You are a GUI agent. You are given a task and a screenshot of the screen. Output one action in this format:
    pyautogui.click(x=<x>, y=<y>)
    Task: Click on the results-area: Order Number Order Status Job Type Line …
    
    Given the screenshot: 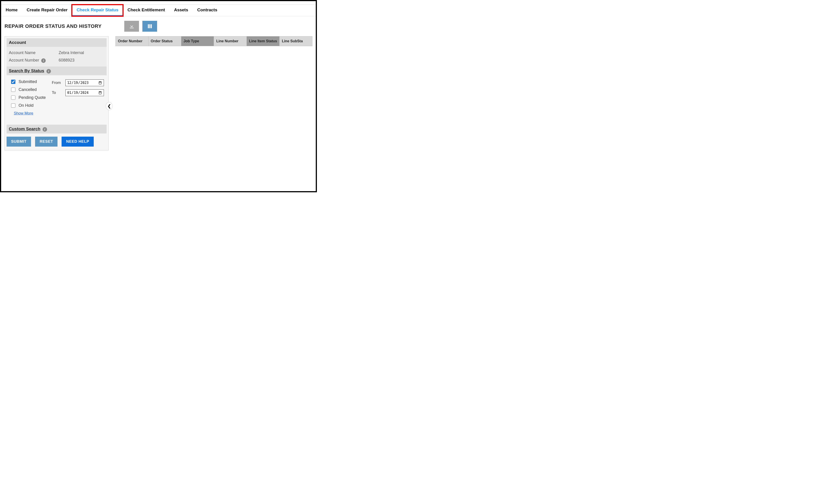 What is the action you would take?
    pyautogui.click(x=214, y=93)
    